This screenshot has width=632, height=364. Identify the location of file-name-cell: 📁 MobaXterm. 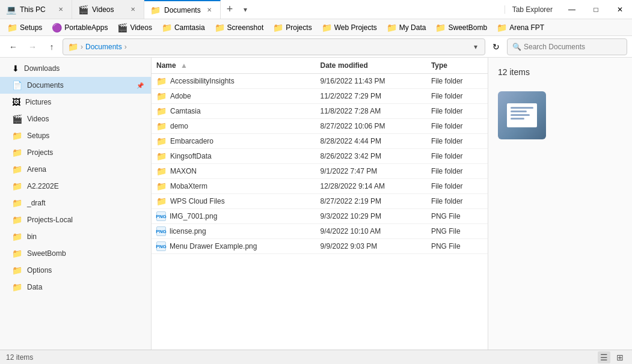
(233, 186).